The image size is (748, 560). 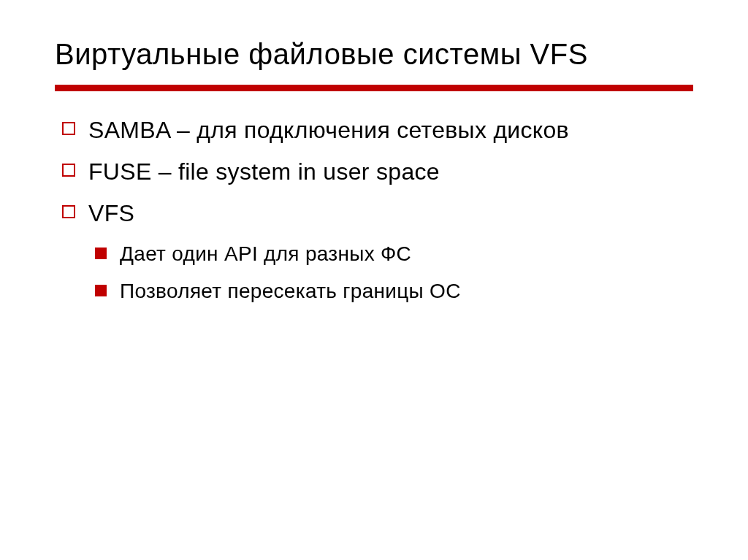 I want to click on list-item: SAMBA – для подключения сетевых дисков, so click(x=378, y=130).